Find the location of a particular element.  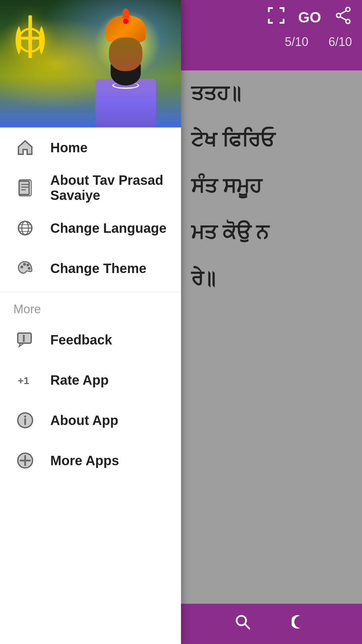

palette-icon-wrap is located at coordinates (25, 268).